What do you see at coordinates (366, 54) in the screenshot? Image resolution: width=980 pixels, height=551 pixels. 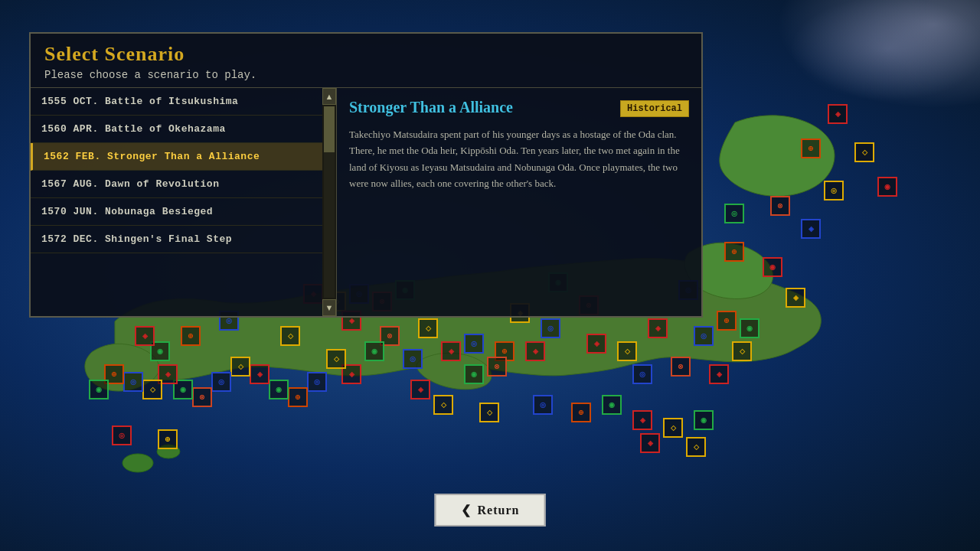 I see `panel-title: Select Scenario` at bounding box center [366, 54].